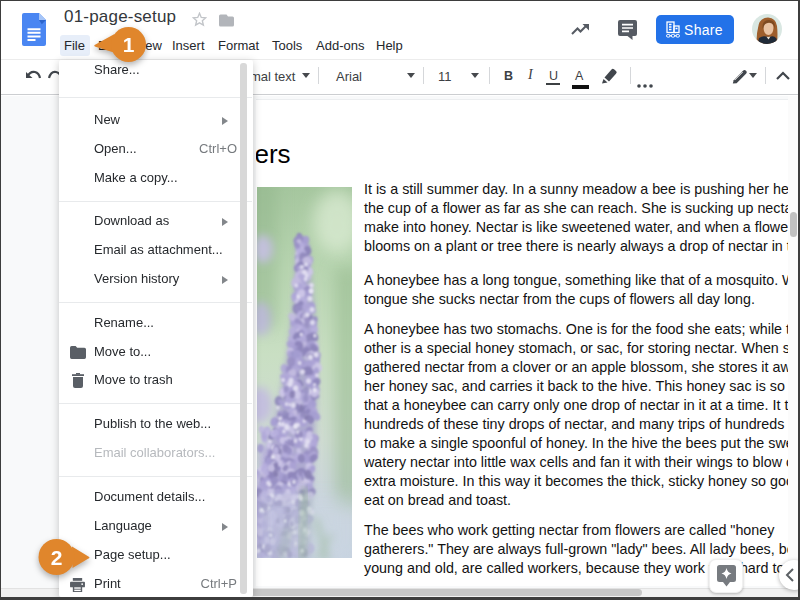 Image resolution: width=800 pixels, height=600 pixels. What do you see at coordinates (57, 558) in the screenshot?
I see `svg-text: 2` at bounding box center [57, 558].